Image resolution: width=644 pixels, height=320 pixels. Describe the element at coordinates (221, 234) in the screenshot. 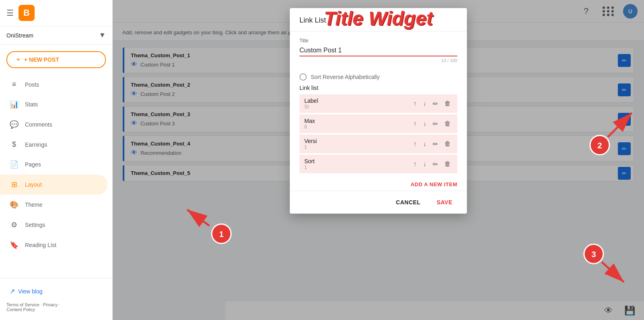

I see `svg-text: 1` at that location.